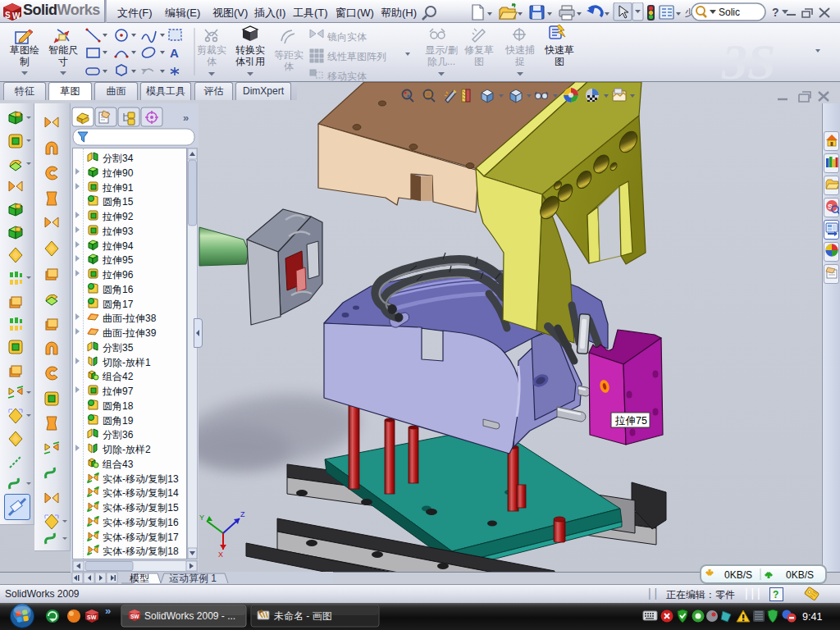 The width and height of the screenshot is (840, 630). Describe the element at coordinates (631, 421) in the screenshot. I see `svg-text: 拉伸75` at that location.